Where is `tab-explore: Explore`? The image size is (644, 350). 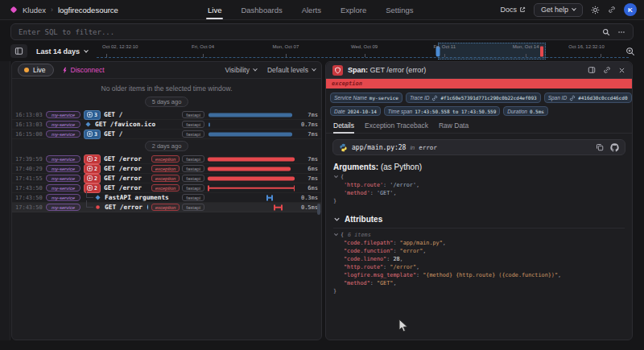 tab-explore: Explore is located at coordinates (353, 10).